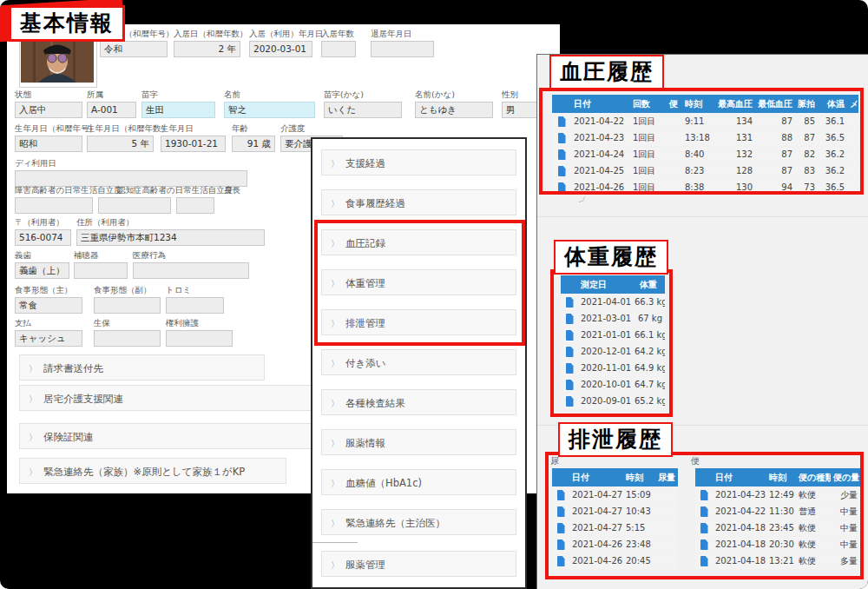 The width and height of the screenshot is (868, 589). I want to click on table-row: 2020-10-0164.7 kg, so click(613, 385).